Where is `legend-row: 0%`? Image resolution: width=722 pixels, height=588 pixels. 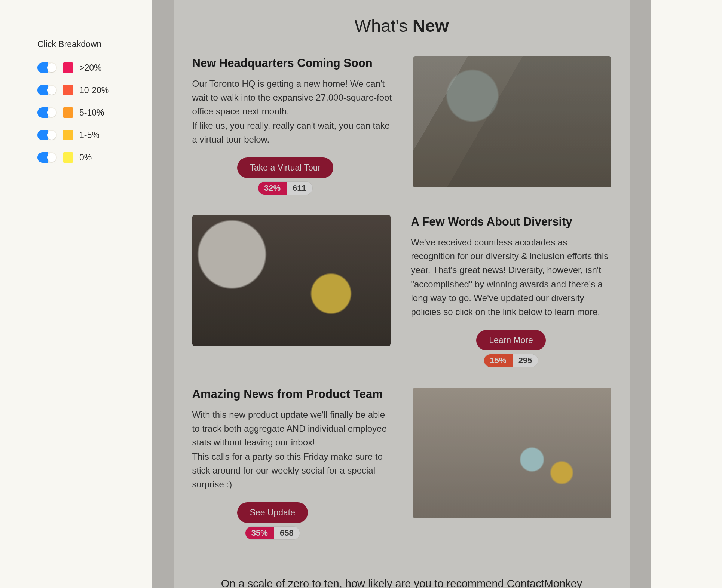 legend-row: 0% is located at coordinates (86, 157).